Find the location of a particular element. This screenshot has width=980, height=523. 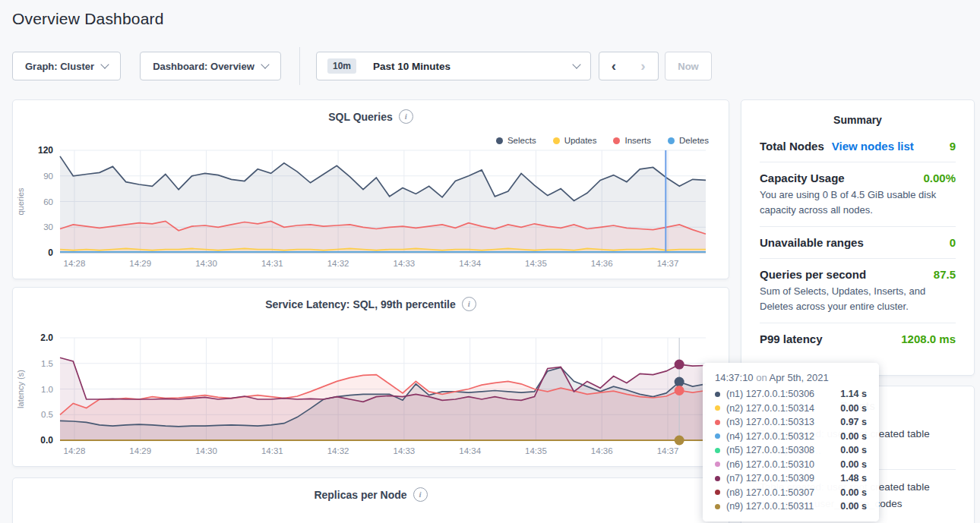

view-nodes-list-link: View nodes list is located at coordinates (873, 146).